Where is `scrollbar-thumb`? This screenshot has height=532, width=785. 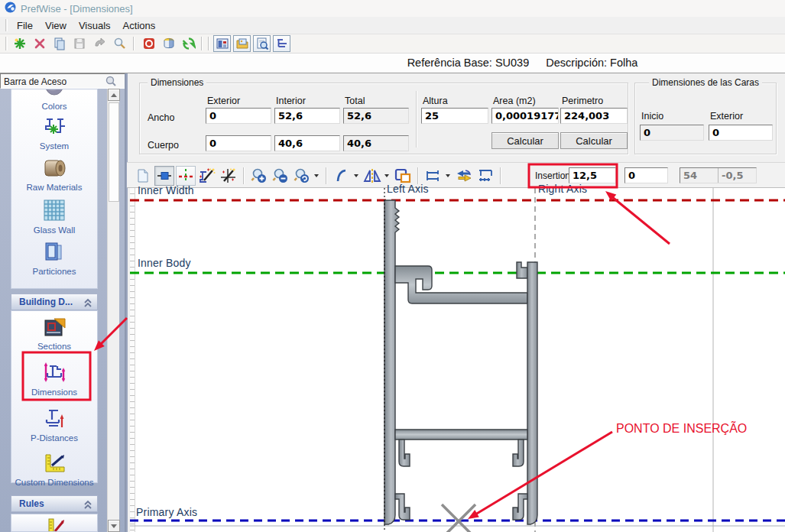 scrollbar-thumb is located at coordinates (114, 152).